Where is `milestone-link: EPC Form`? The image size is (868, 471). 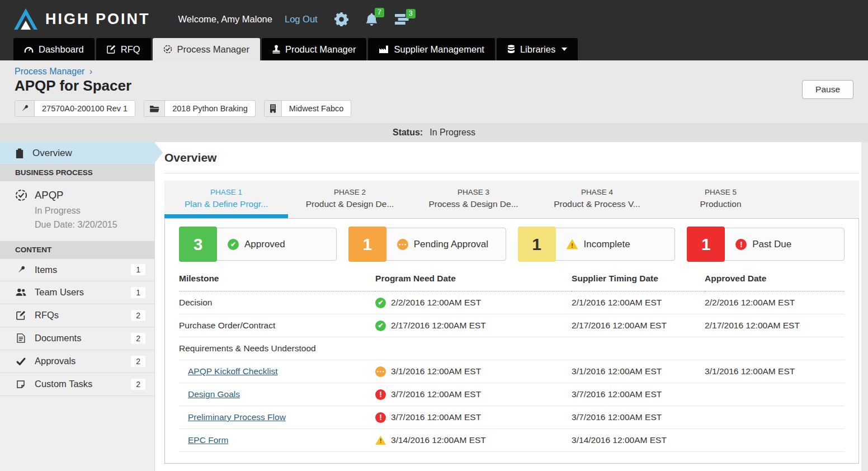
milestone-link: EPC Form is located at coordinates (208, 440).